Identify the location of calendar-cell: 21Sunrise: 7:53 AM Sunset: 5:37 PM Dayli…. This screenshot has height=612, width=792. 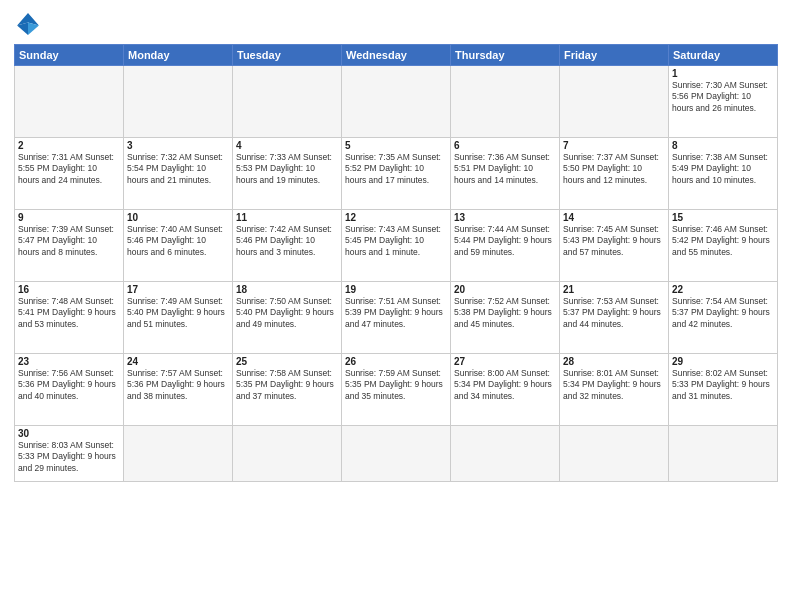
(614, 318).